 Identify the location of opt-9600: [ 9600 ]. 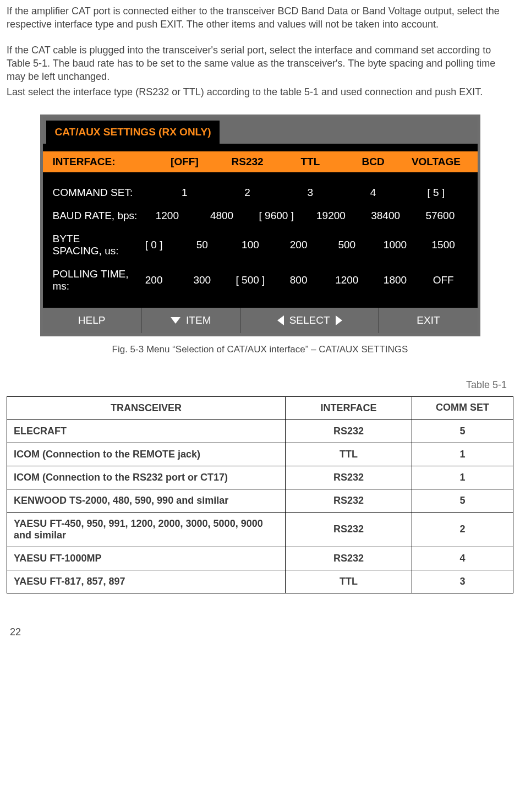
(276, 216).